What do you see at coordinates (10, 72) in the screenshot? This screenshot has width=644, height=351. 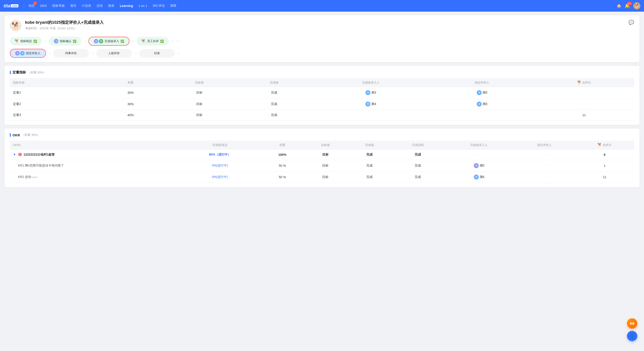 I see `title-bar` at bounding box center [10, 72].